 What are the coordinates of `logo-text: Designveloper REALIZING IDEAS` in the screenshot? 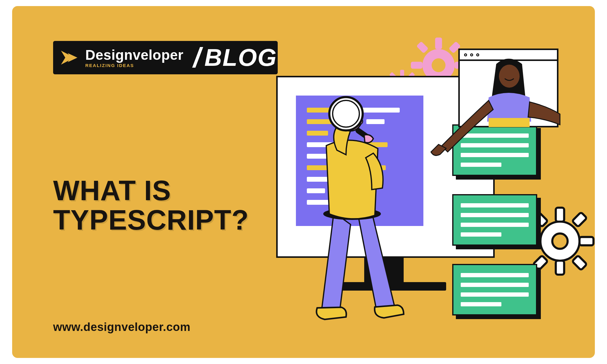 It's located at (134, 58).